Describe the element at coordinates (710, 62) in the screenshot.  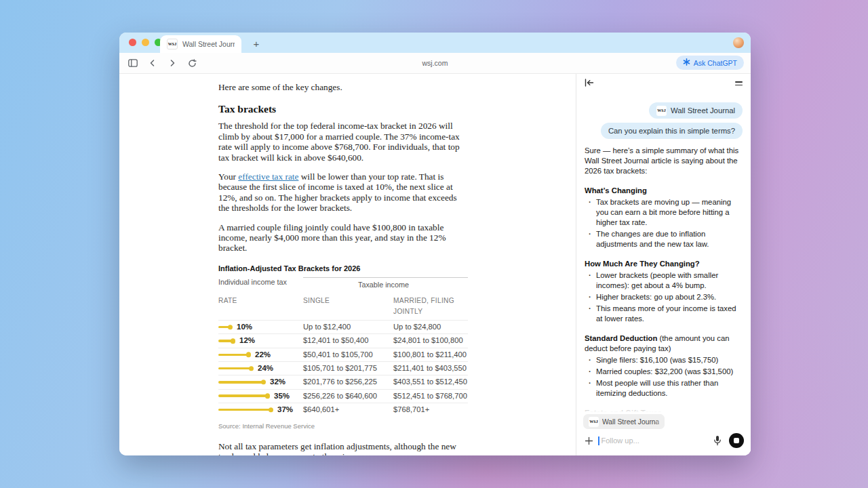
I see `ask-chatgpt-button: Ask ChatGPT` at that location.